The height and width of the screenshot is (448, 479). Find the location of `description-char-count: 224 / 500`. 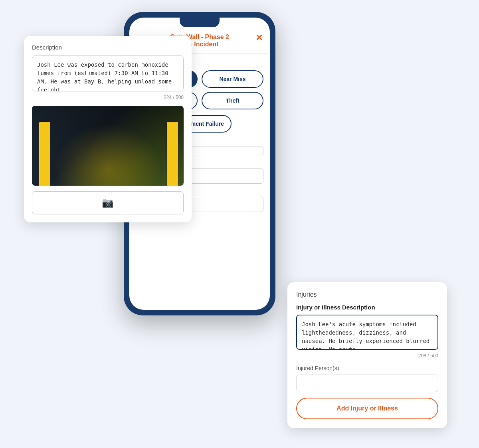

description-char-count: 224 / 500 is located at coordinates (108, 97).